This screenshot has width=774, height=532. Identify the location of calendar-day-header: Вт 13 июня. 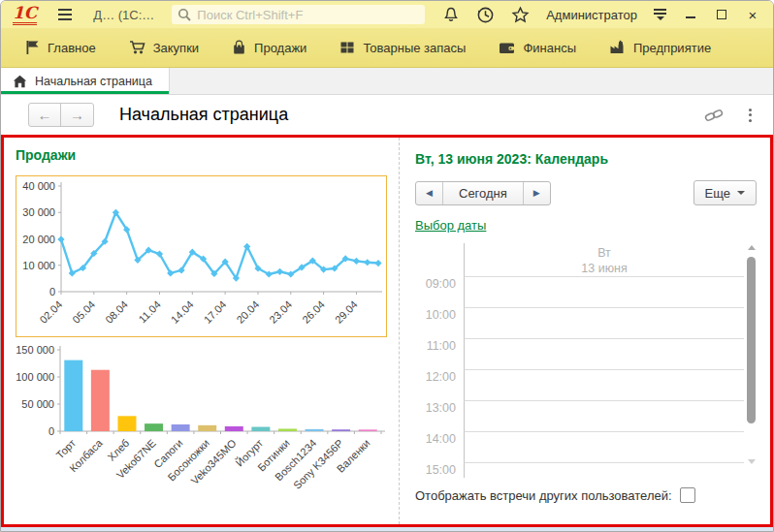
(580, 260).